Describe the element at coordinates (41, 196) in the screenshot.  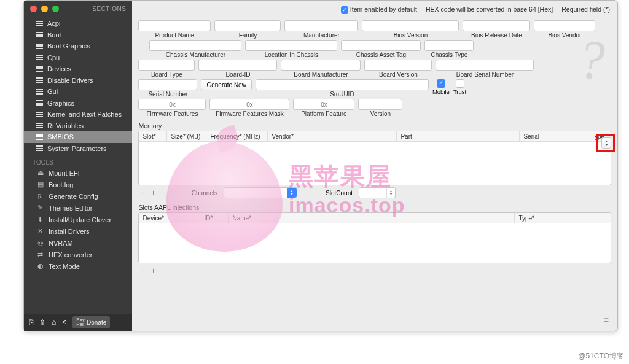
I see `tool-icon: ⎘` at that location.